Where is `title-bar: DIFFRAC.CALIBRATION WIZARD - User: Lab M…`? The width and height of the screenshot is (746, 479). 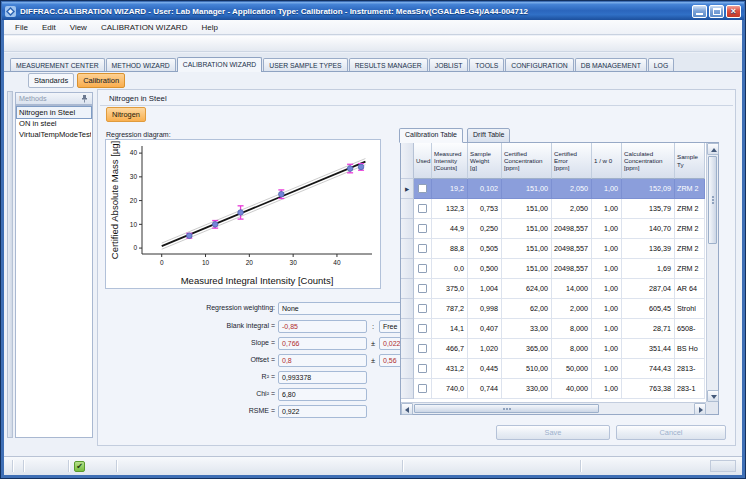 title-bar: DIFFRAC.CALIBRATION WIZARD - User: Lab M… is located at coordinates (373, 11).